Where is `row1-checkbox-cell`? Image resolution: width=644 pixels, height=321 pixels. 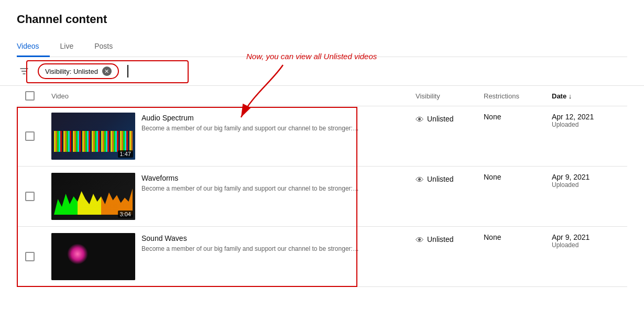 row1-checkbox-cell is located at coordinates (30, 136).